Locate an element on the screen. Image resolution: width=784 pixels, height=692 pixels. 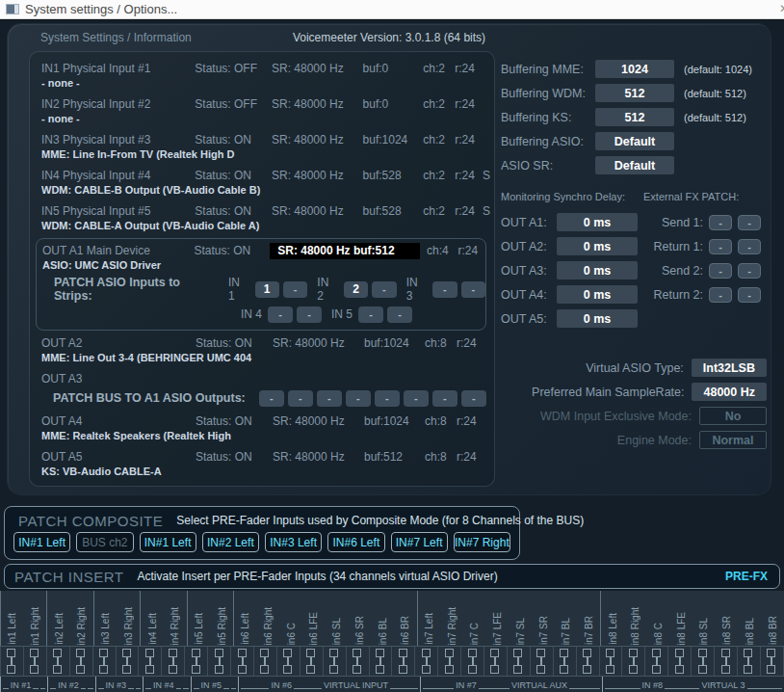
buffering-value-box: 1024 is located at coordinates (635, 69).